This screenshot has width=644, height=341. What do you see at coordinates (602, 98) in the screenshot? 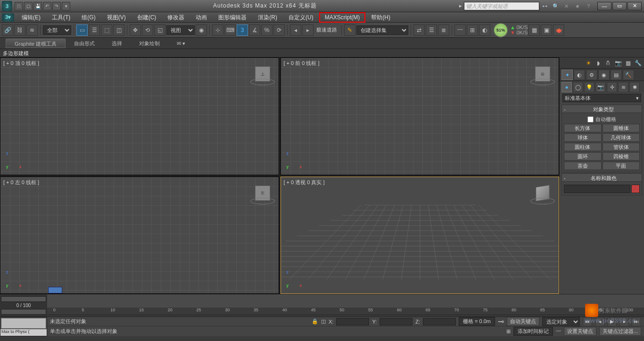
I see `category-dropdown: 标准基本体▾` at bounding box center [602, 98].